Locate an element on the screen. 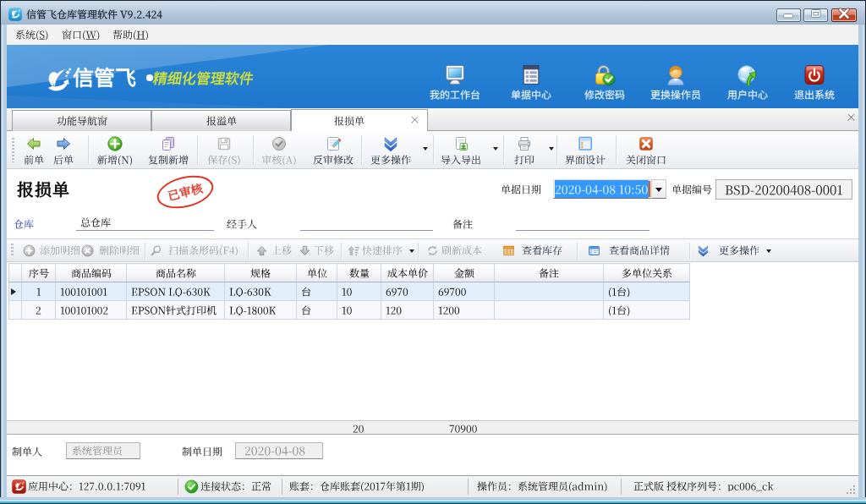 This screenshot has height=504, width=866. move-down-icon is located at coordinates (304, 250).